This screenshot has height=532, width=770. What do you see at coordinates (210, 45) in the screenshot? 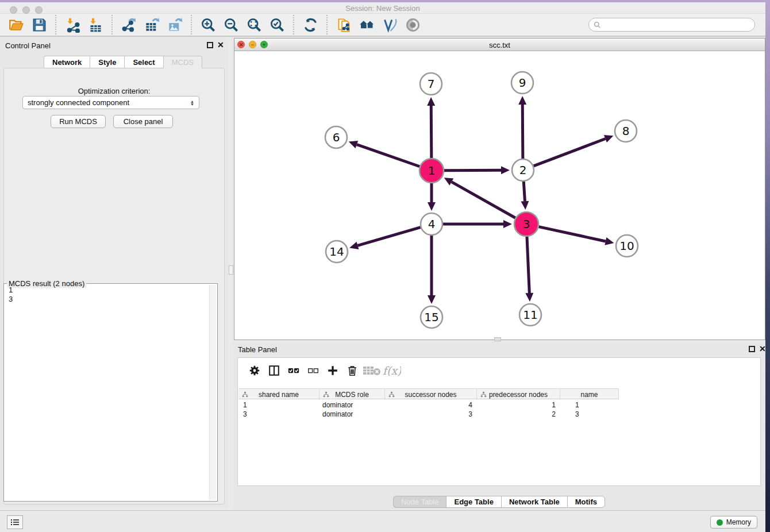
I see `float-panel-icon` at bounding box center [210, 45].